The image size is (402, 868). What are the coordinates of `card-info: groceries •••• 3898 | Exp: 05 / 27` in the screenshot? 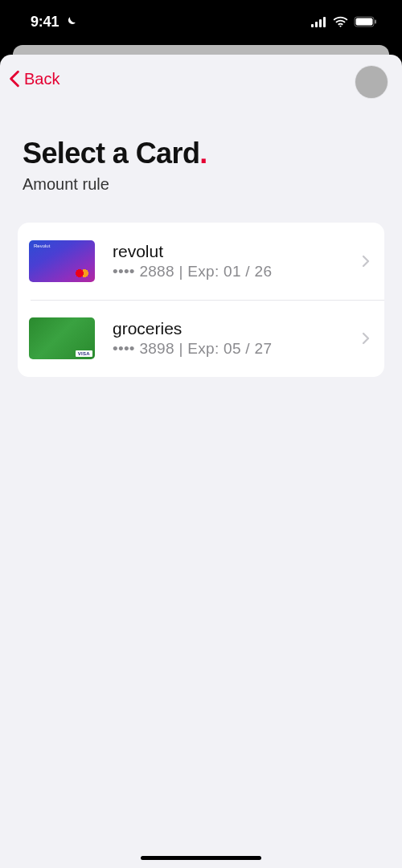 It's located at (237, 338).